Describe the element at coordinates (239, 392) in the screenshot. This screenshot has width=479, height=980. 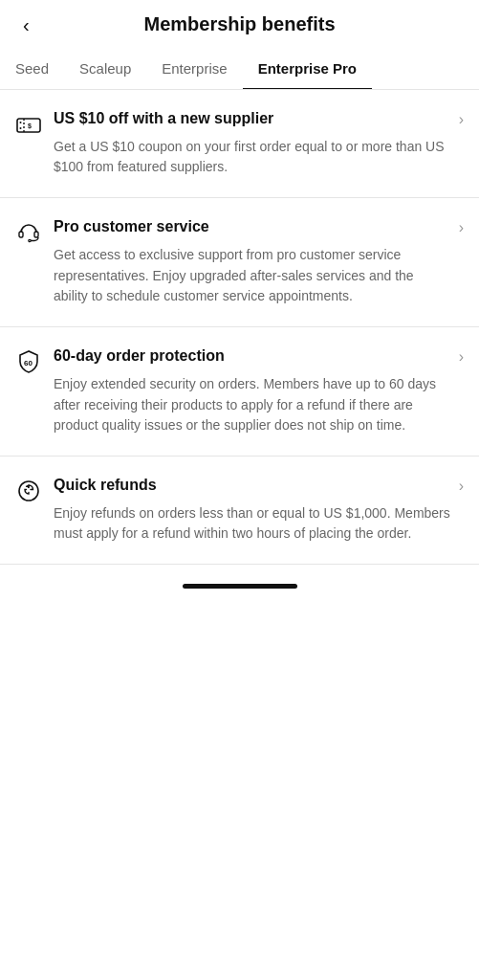
I see `benefit-item-order-protection: 60 60-day order protection Enjoy extende…` at that location.